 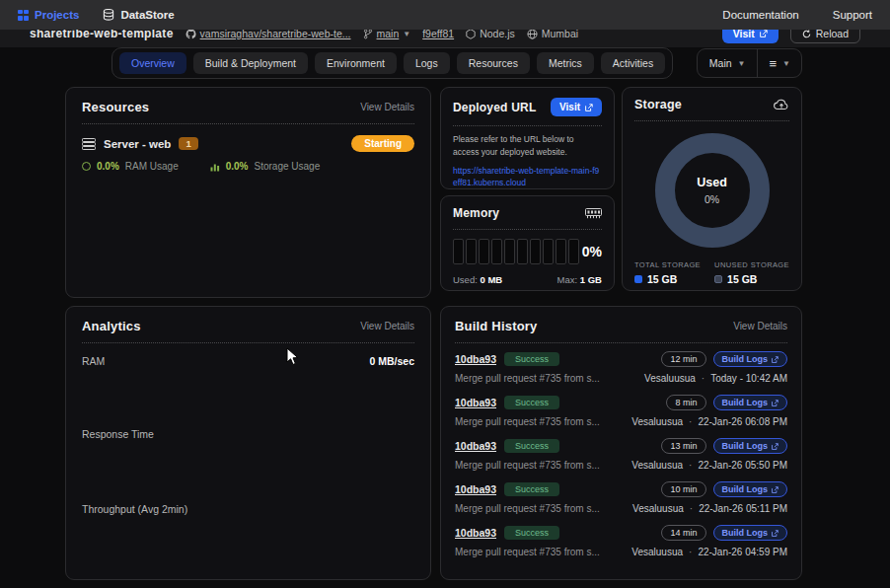 I want to click on mouse-cursor, so click(x=293, y=357).